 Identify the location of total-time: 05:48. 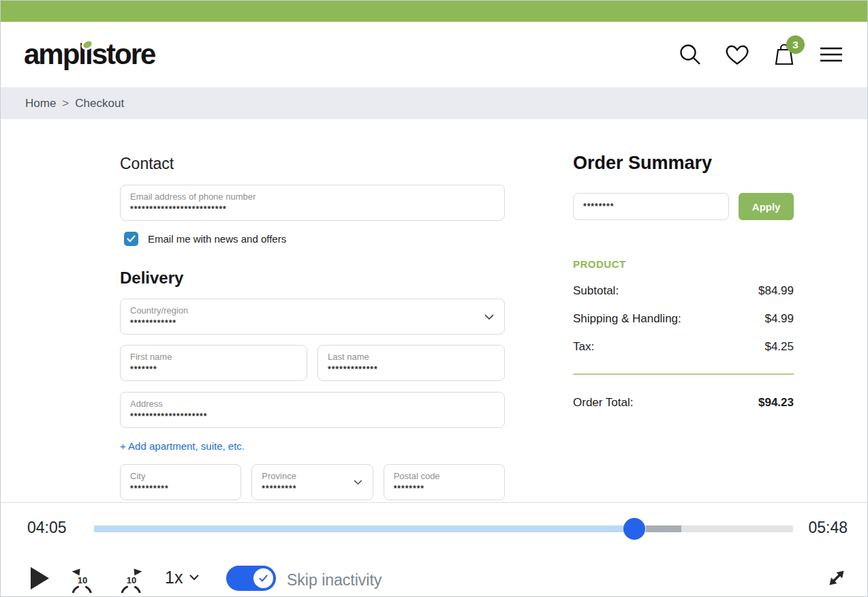
(828, 527).